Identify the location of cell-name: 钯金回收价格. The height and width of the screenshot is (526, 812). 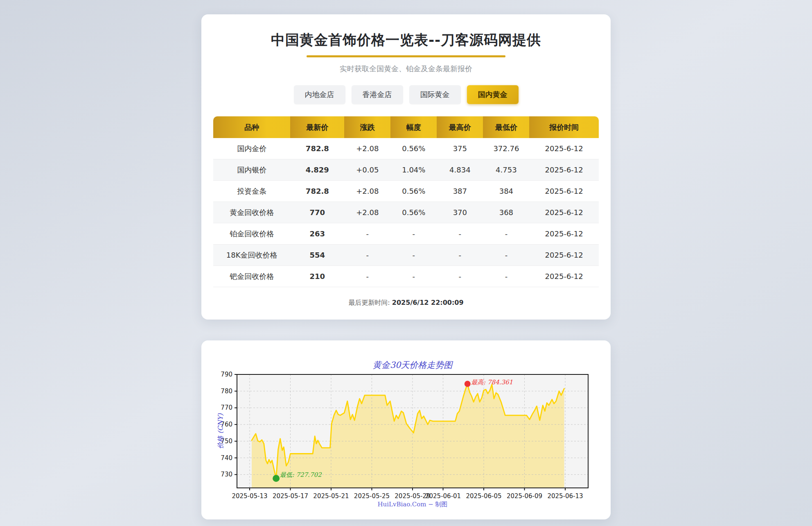
(252, 277).